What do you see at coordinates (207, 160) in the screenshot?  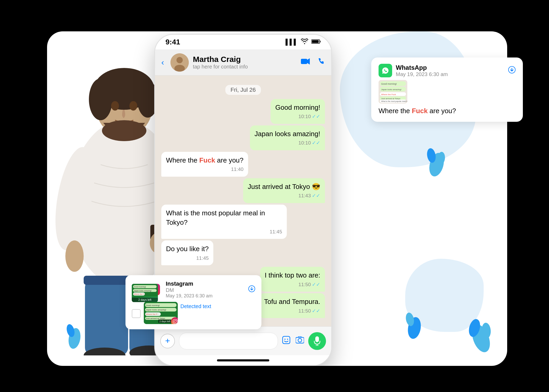 I see `flagged-word: Fuck` at bounding box center [207, 160].